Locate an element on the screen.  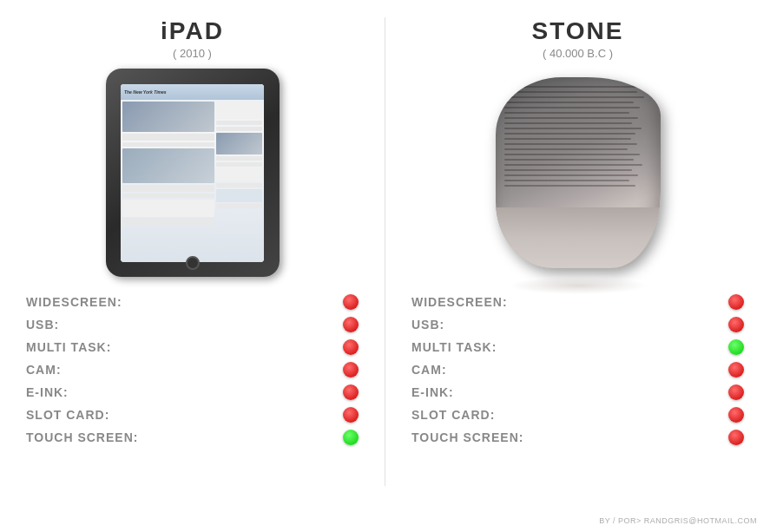
ipad-feature-row: SLOT CARD: is located at coordinates (193, 415).